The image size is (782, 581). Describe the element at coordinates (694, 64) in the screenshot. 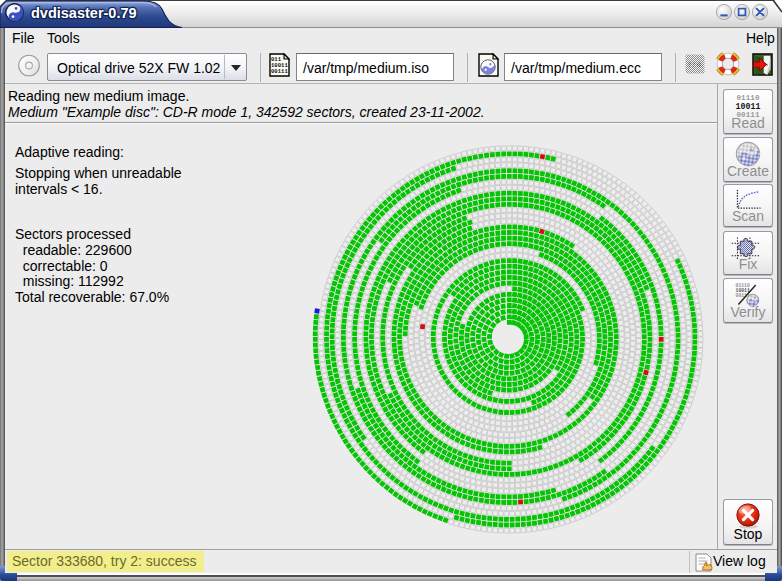

I see `svg-text: ?!0` at that location.